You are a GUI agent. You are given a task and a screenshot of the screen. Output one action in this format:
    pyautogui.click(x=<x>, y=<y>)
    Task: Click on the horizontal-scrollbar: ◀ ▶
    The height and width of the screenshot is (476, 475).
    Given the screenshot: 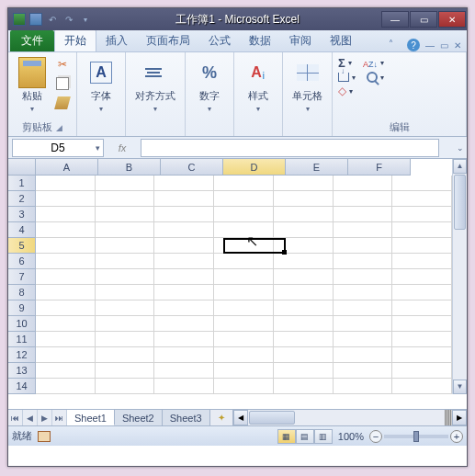 What is the action you would take?
    pyautogui.click(x=349, y=417)
    